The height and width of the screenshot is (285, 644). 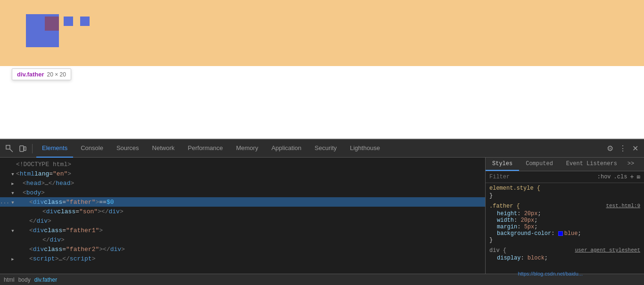 I want to click on father-rule-close: }, so click(x=565, y=240).